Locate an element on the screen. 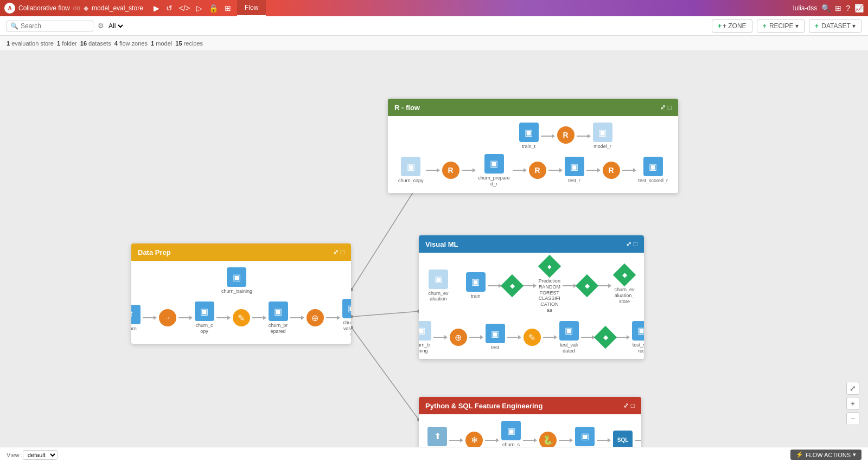  node-recipe-prepare: → is located at coordinates (168, 318).